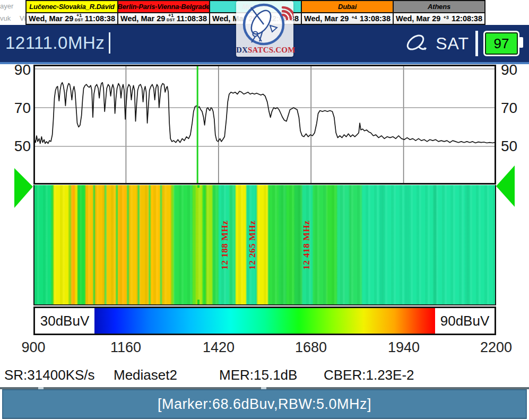 The width and height of the screenshot is (529, 420). Describe the element at coordinates (439, 7) in the screenshot. I see `clock-city-label: Athens` at that location.